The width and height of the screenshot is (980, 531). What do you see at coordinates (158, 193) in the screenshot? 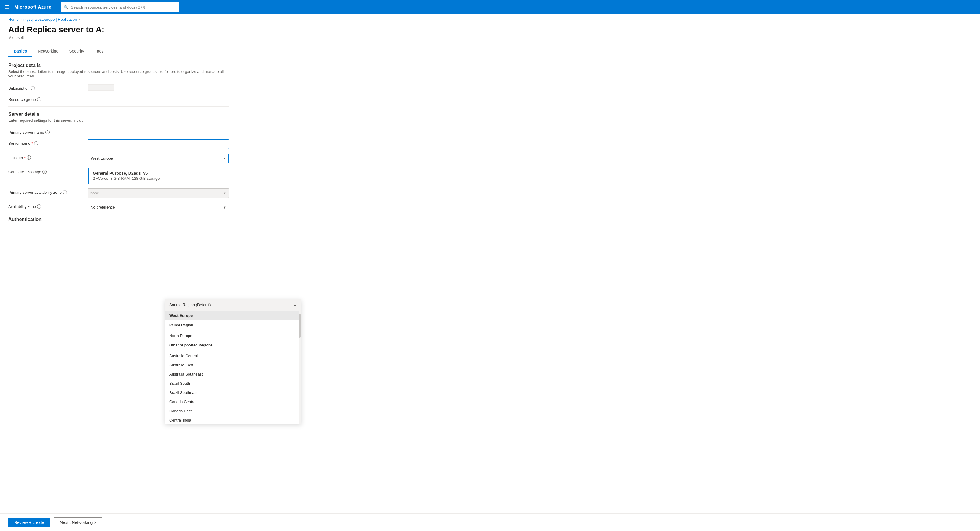
I see `primary-az-dropdown: none ▼` at bounding box center [158, 193].